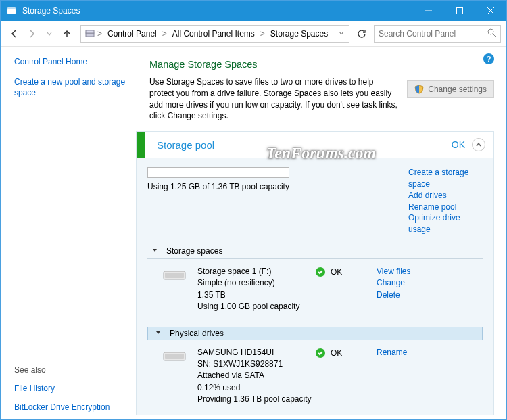 The width and height of the screenshot is (507, 420). I want to click on capacity-bar, so click(218, 172).